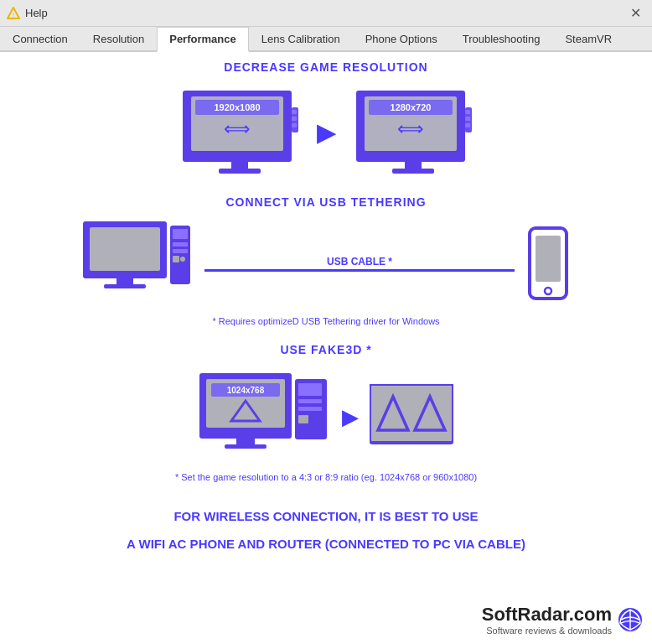 The height and width of the screenshot is (644, 652). Describe the element at coordinates (411, 418) in the screenshot. I see `fake3d-output-svg` at that location.